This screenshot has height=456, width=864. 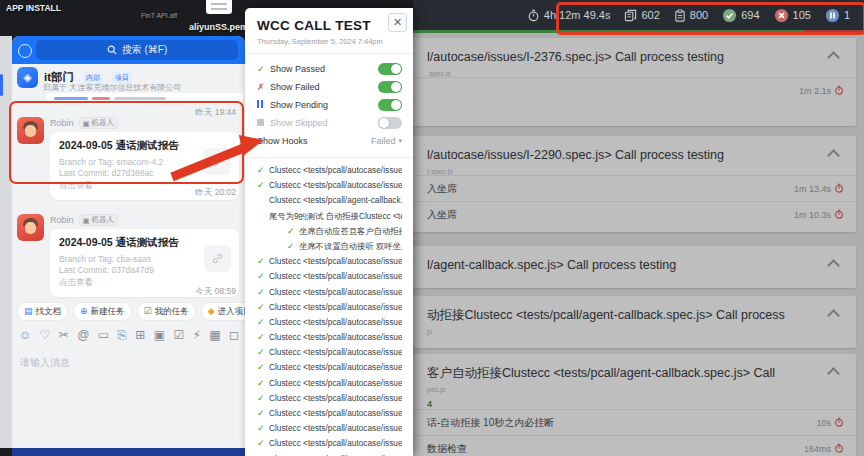 What do you see at coordinates (330, 202) in the screenshot?
I see `nav-test-item: Clustecc <tests/pcall/agent-callback.spe…` at bounding box center [330, 202].